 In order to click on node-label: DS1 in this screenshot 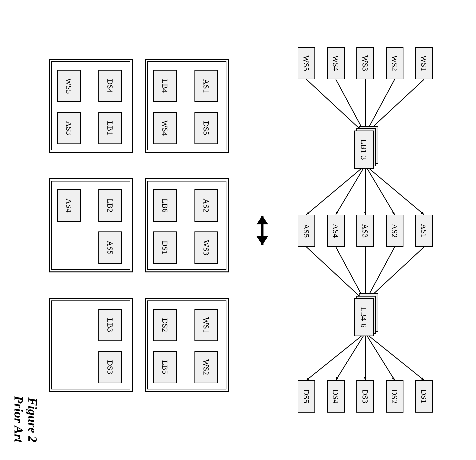, I will do `click(424, 396)`.